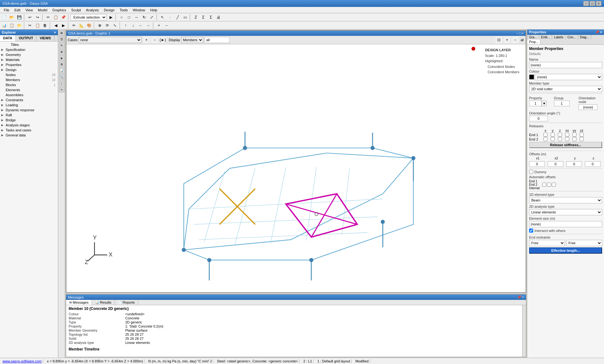  What do you see at coordinates (562, 103) in the screenshot?
I see `group-input` at bounding box center [562, 103].